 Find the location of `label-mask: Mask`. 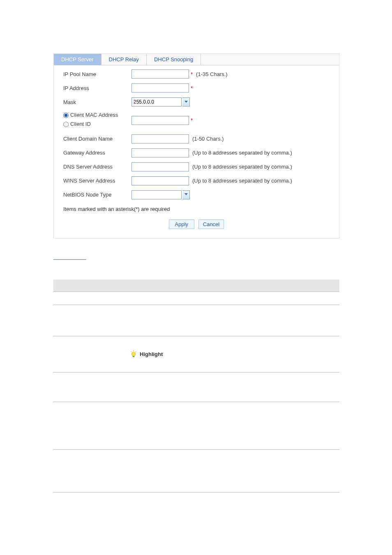

label-mask: Mask is located at coordinates (96, 102).